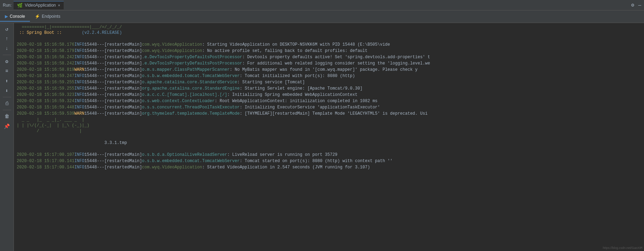  I want to click on tab-console: ▶ Console, so click(15, 17).